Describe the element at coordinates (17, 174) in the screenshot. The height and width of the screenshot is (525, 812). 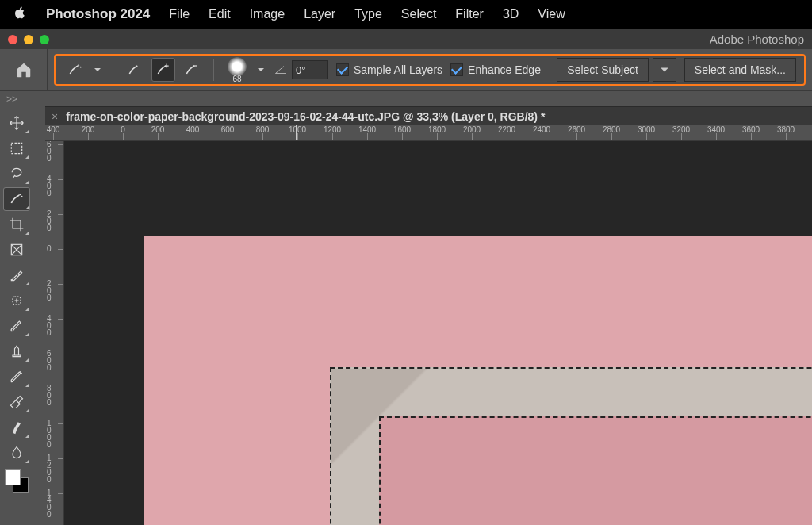
I see `lasso-tool` at that location.